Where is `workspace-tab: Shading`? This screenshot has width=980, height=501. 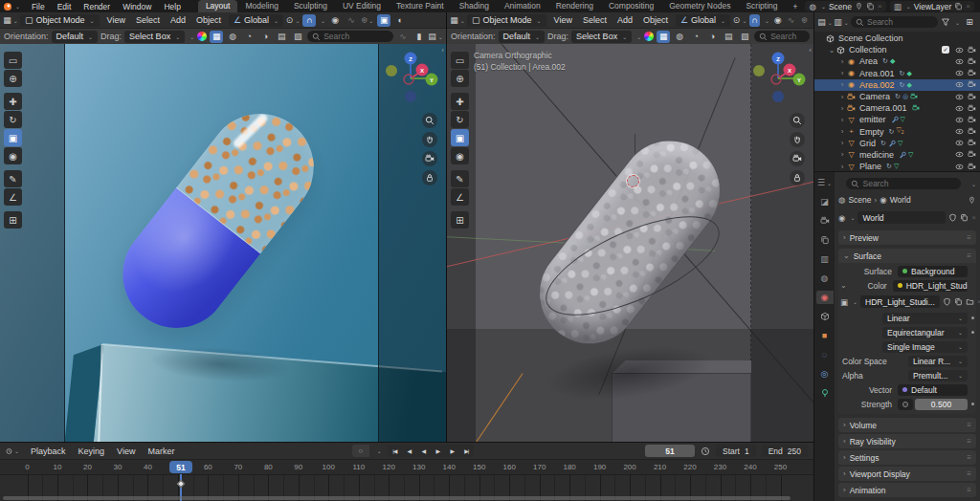 workspace-tab: Shading is located at coordinates (475, 6).